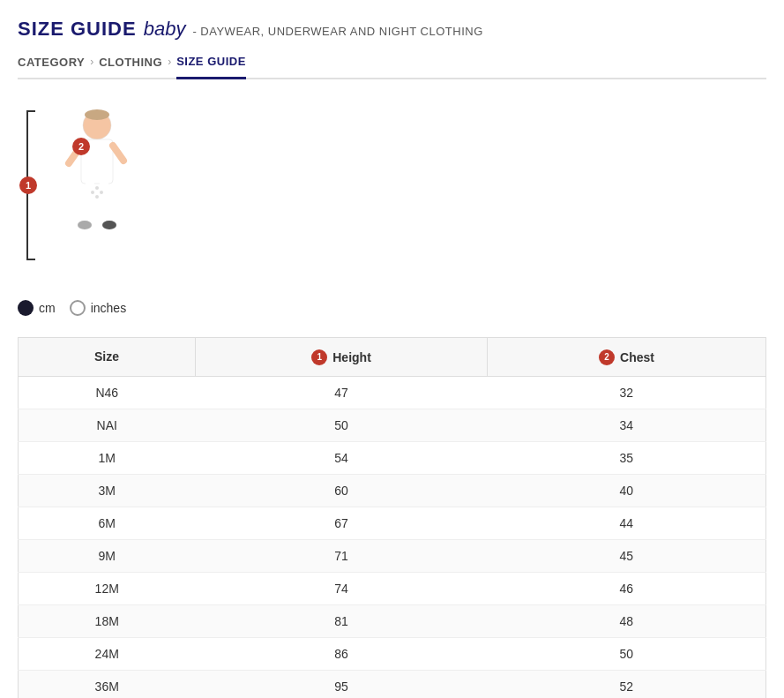 This screenshot has width=784, height=698. I want to click on height-badge: 1, so click(28, 185).